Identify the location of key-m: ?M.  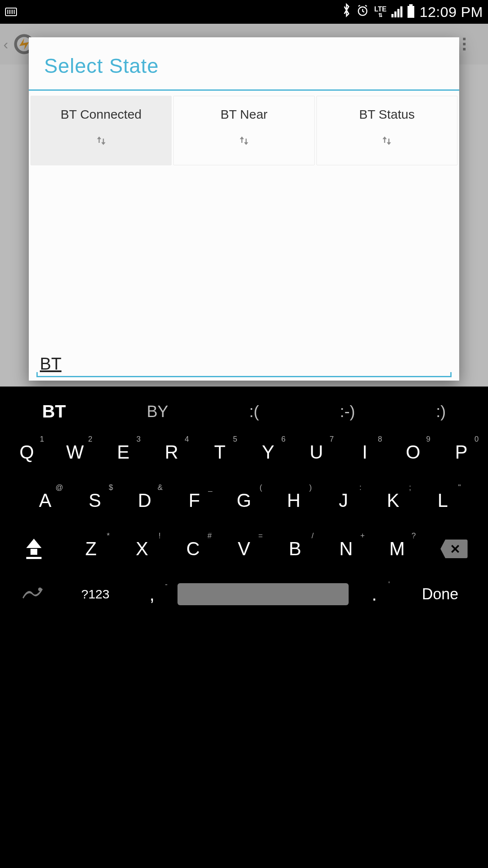
(397, 549).